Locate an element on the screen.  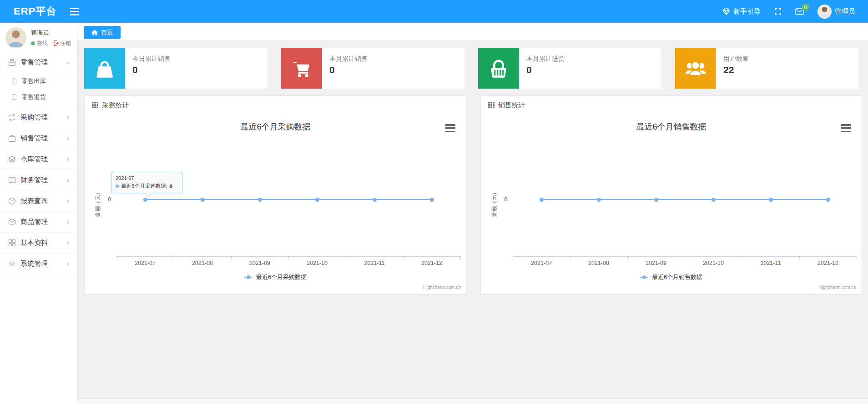
x-axis-label: 2021-09 is located at coordinates (260, 263).